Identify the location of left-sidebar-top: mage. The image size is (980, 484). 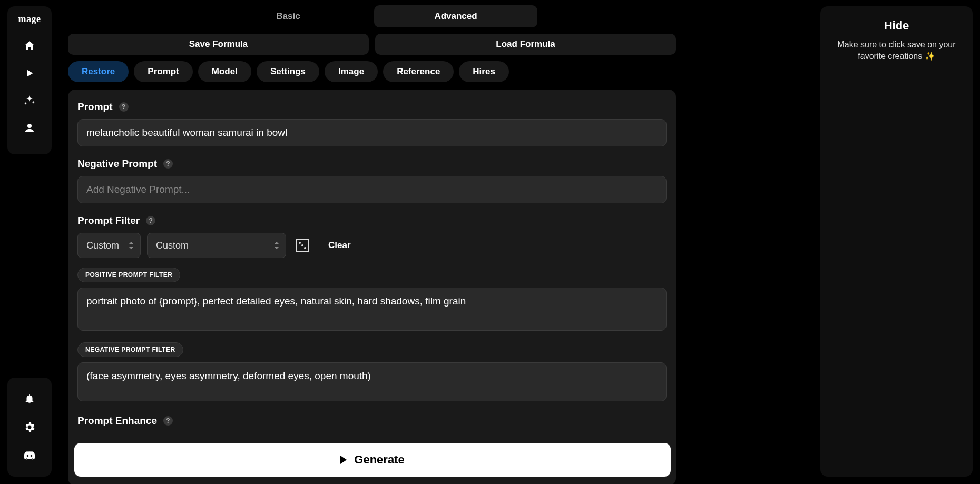
(30, 80).